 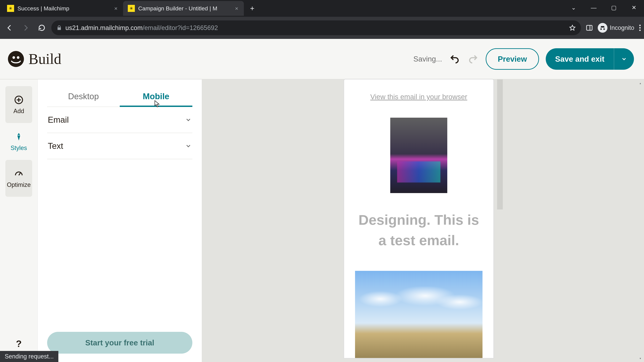 I want to click on tab-campaign-builder: ✳ Campaign Builder - Untitled | M ×, so click(x=184, y=8).